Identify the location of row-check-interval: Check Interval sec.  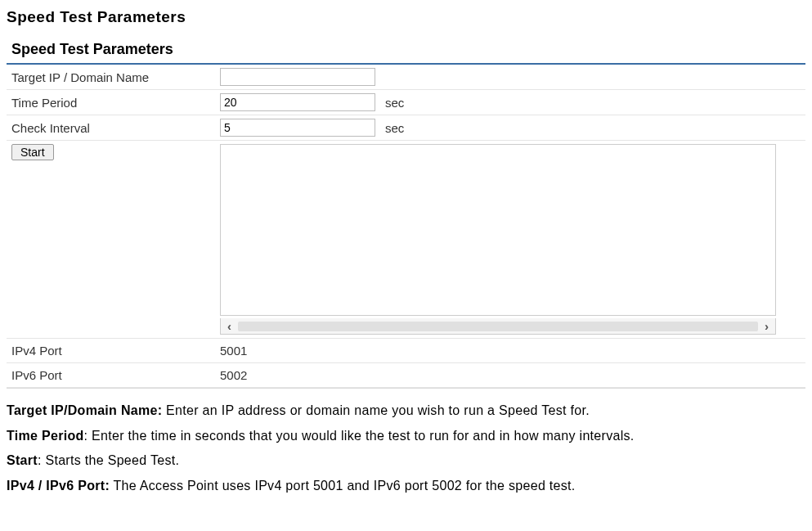
(406, 128).